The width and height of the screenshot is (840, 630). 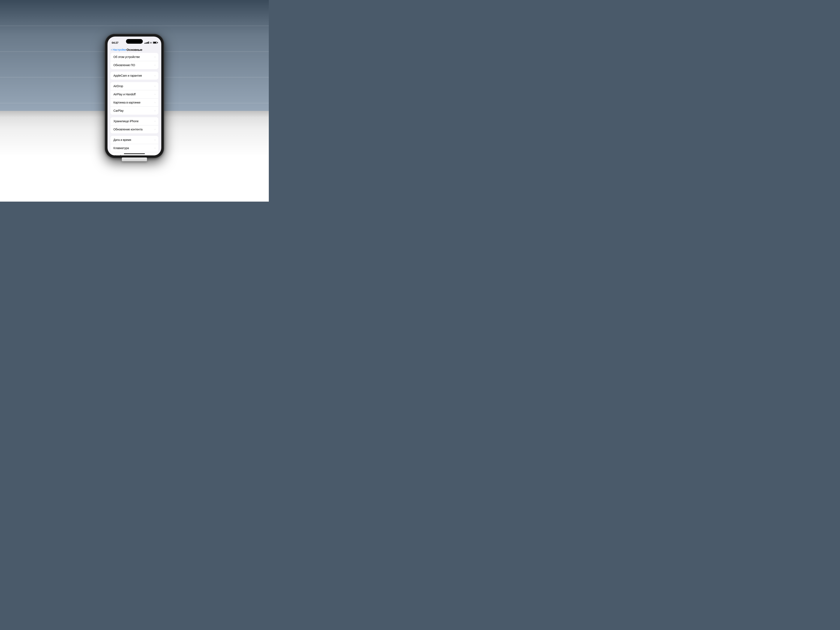 I want to click on settings-content: Об этом устройстве › Обновление ПО › App…, so click(x=134, y=104).